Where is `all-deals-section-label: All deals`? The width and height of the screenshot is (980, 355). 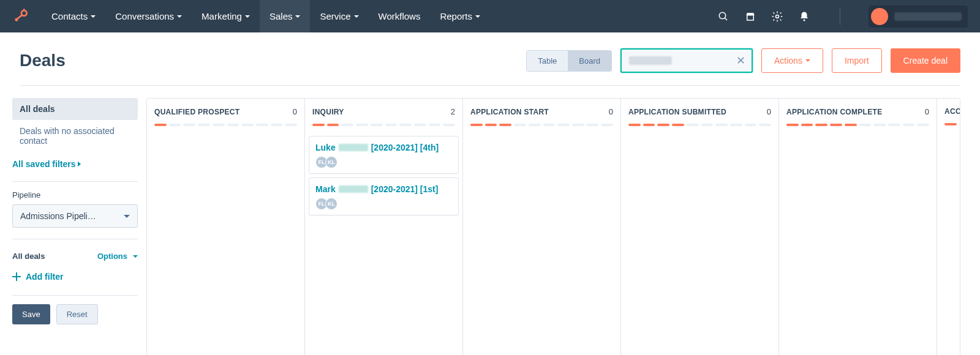
all-deals-section-label: All deals is located at coordinates (28, 256).